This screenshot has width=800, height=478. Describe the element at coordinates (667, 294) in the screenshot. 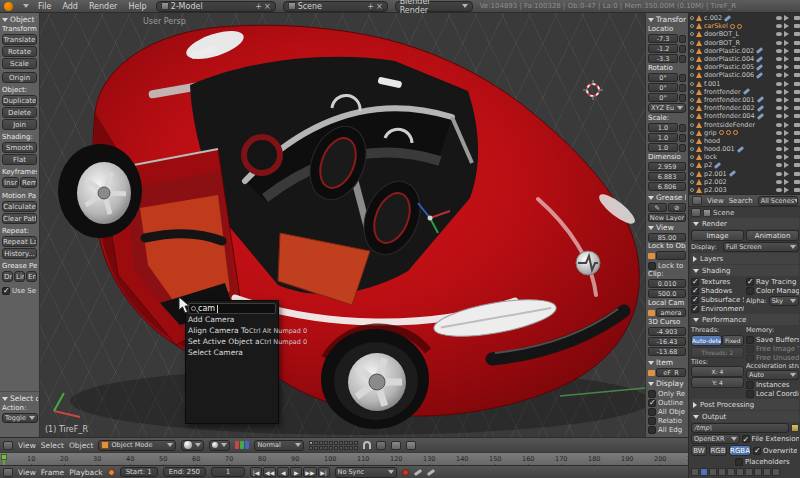

I see `value-field: 500.0` at that location.